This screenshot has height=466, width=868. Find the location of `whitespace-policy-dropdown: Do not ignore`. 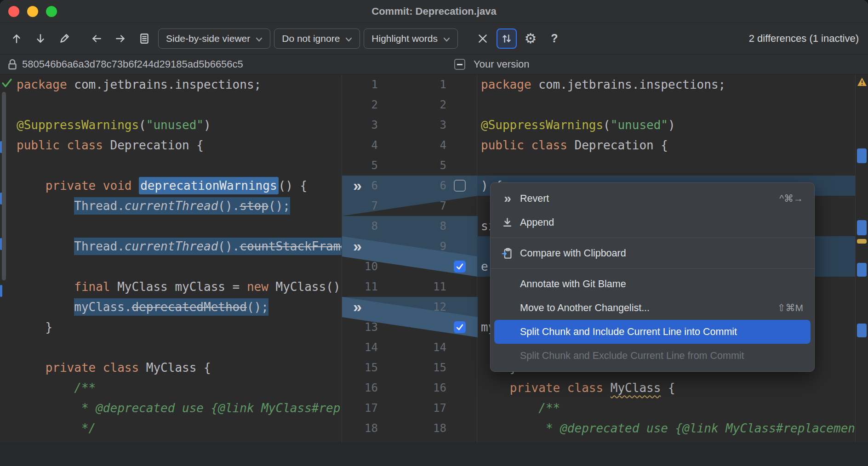

whitespace-policy-dropdown: Do not ignore is located at coordinates (317, 39).